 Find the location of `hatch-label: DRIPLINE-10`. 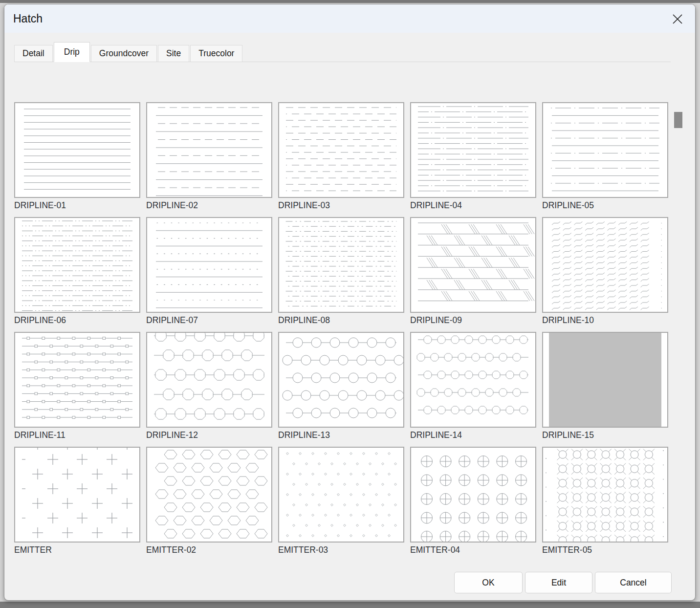

hatch-label: DRIPLINE-10 is located at coordinates (605, 321).